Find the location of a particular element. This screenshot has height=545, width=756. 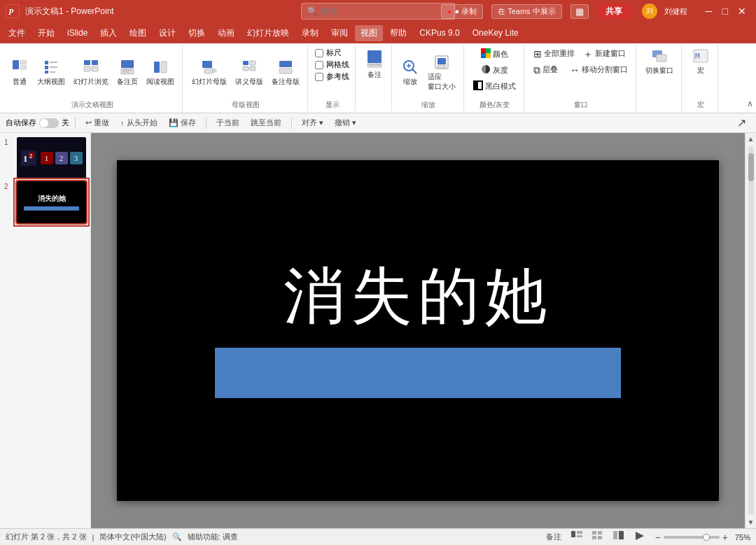

arrange-all-icon: ⊞ is located at coordinates (538, 54).